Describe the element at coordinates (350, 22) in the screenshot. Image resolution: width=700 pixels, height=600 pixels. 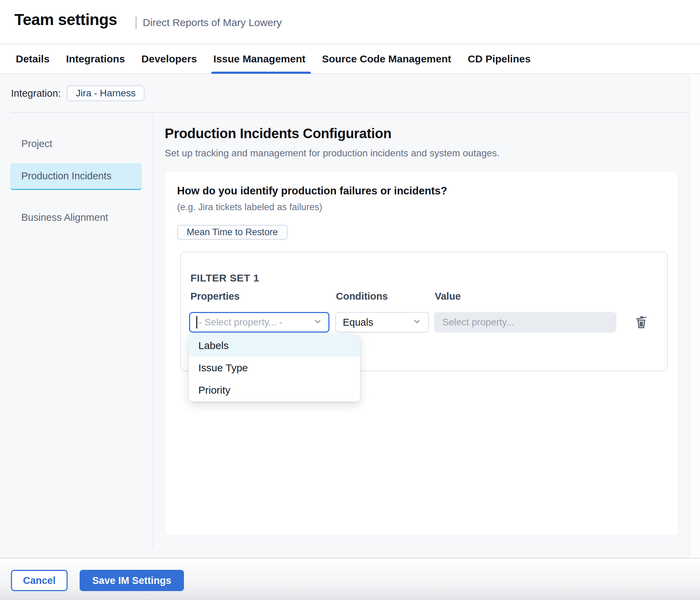
I see `page-header: Team settings Direct Reports of Mary Low…` at that location.